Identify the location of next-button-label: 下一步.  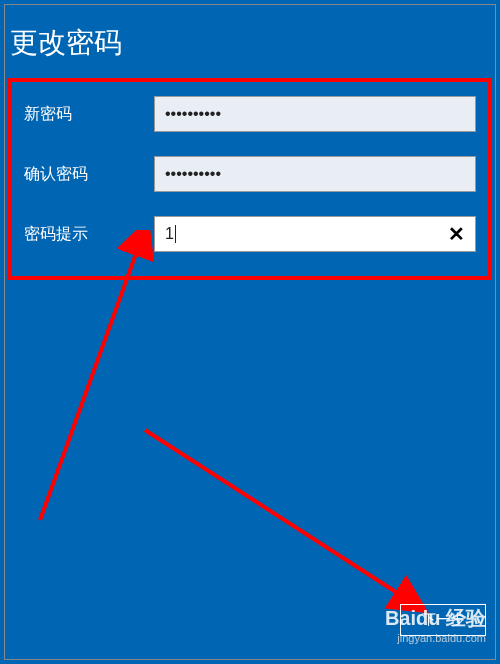
(443, 620).